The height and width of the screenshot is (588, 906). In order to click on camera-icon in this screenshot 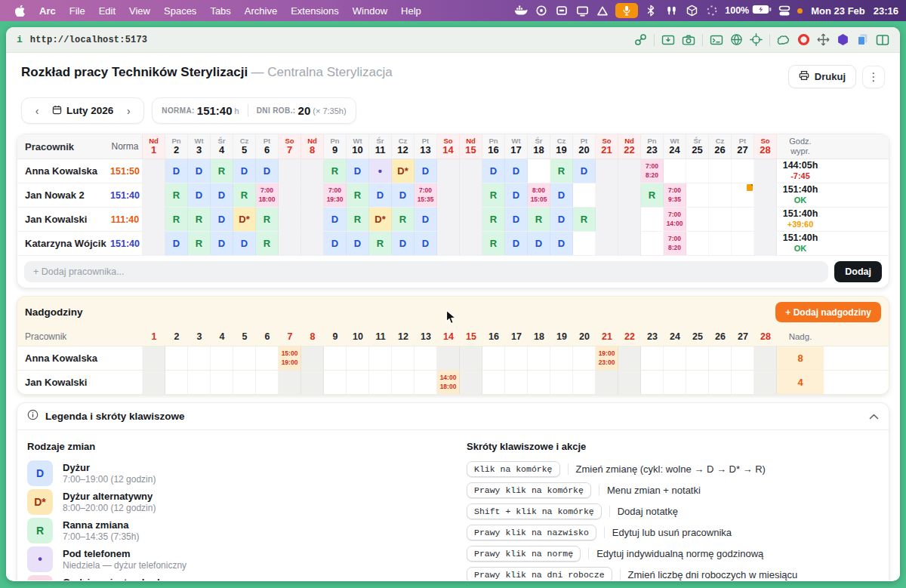, I will do `click(689, 40)`.